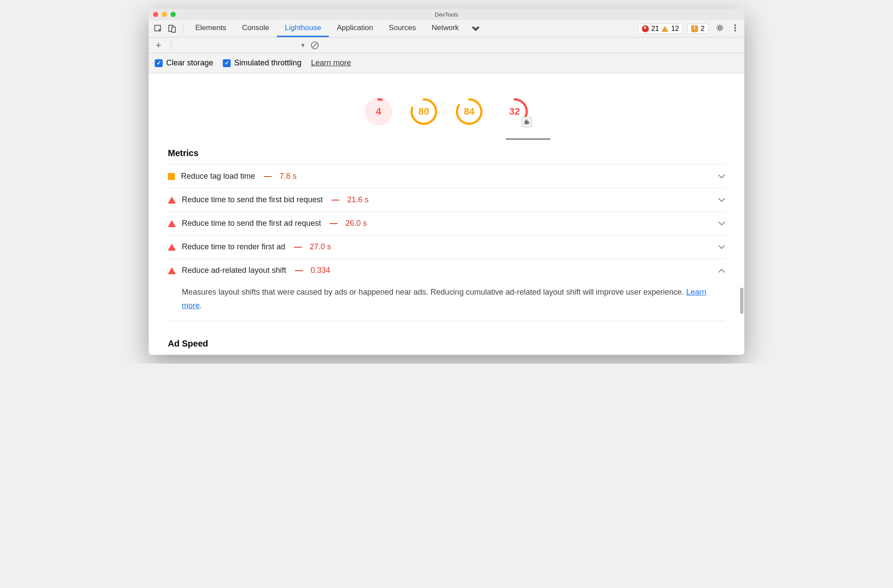 This screenshot has width=893, height=588. Describe the element at coordinates (234, 270) in the screenshot. I see `metric-label: Reduce ad-related layout shift` at that location.